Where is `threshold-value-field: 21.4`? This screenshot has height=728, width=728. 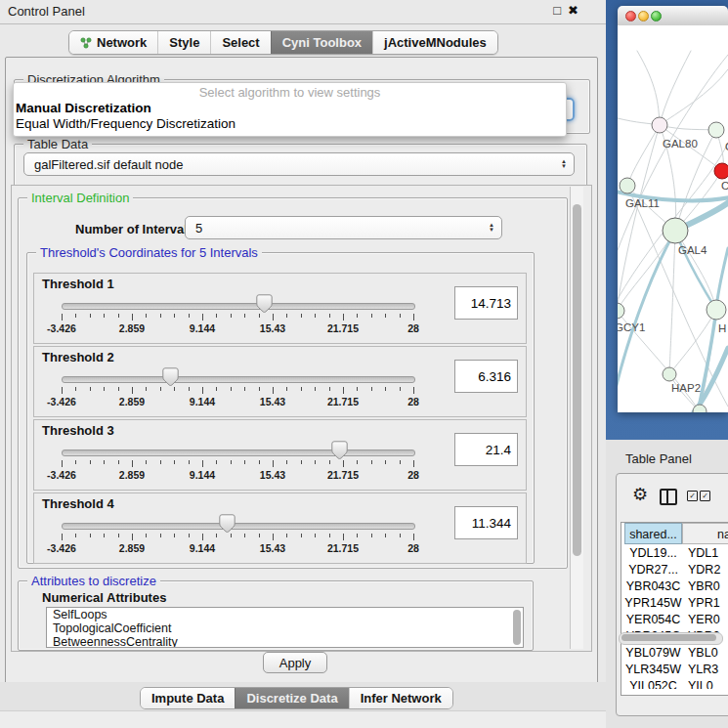 threshold-value-field: 21.4 is located at coordinates (487, 450).